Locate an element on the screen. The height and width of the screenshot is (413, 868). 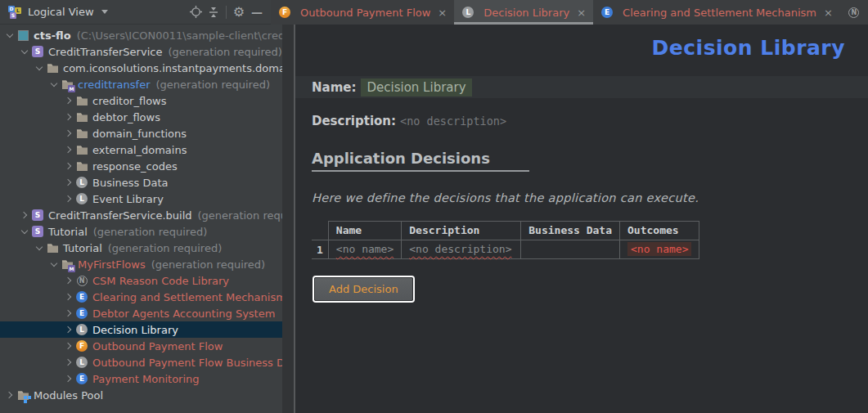
tree-item-csm-reason-code-library: NCSM Reason Code Library is located at coordinates (141, 281).